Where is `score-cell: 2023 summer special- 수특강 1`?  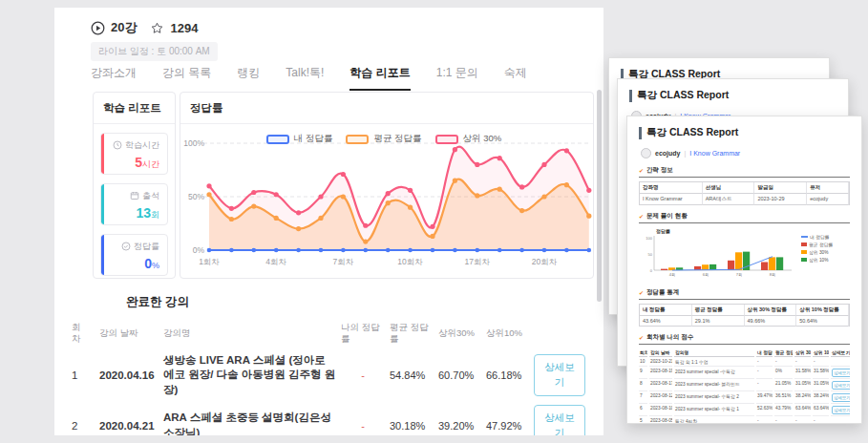 score-cell: 2023 summer special- 수특강 1 is located at coordinates (714, 411).